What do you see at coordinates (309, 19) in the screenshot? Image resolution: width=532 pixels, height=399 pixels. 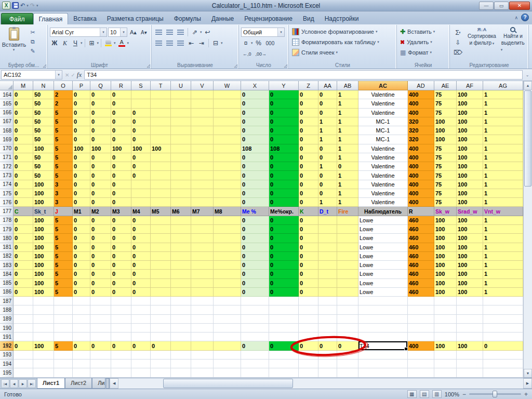 I see `tab-view: Вид` at bounding box center [309, 19].